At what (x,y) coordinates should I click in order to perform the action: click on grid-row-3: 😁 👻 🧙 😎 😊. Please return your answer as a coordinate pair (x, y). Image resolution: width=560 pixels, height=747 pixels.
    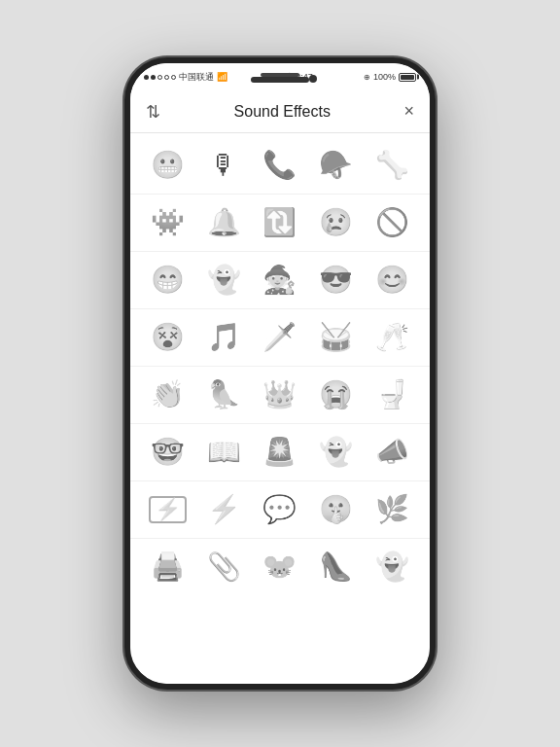
    Looking at the image, I should click on (280, 280).